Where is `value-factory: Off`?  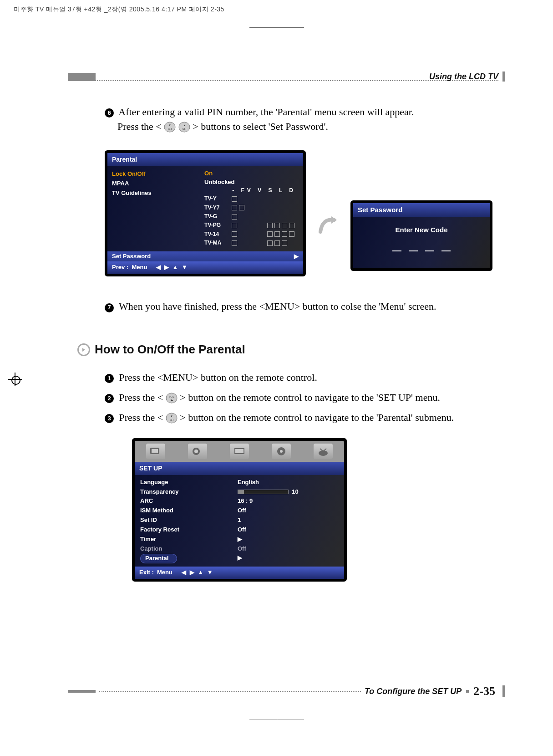 value-factory: Off is located at coordinates (285, 530).